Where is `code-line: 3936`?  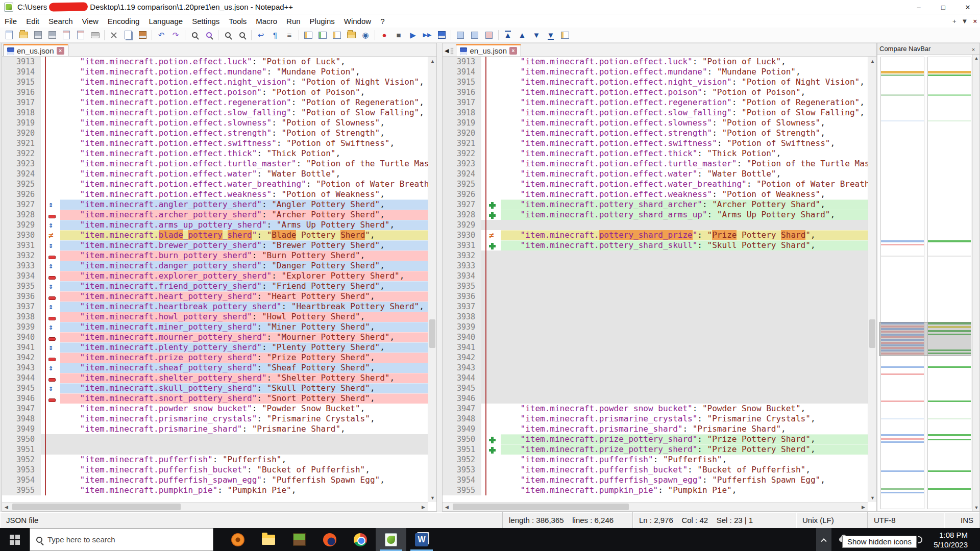 code-line: 3936 is located at coordinates (655, 296).